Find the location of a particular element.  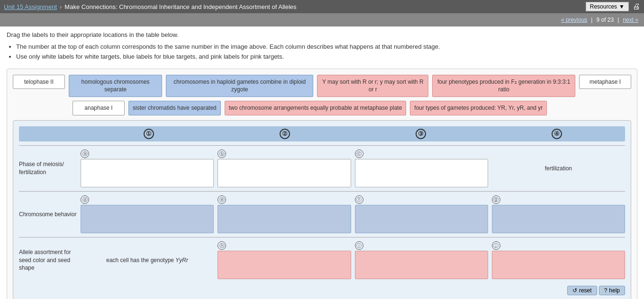

label-y-may-sort: Y may sort with R or r; y may sort with … is located at coordinates (372, 86).